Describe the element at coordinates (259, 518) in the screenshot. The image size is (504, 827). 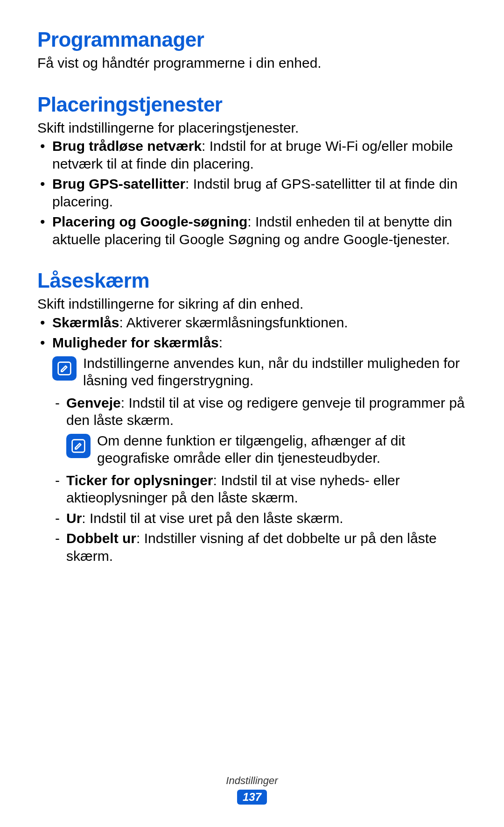
I see `dash-list: Ticker for oplysninger: Indstil til at v…` at that location.